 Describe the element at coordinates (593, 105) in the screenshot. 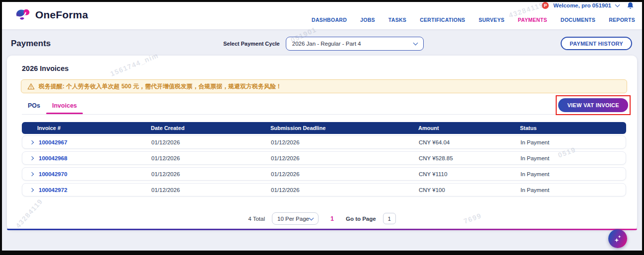

I see `highlight-box: VIEW VAT INVOICE` at that location.